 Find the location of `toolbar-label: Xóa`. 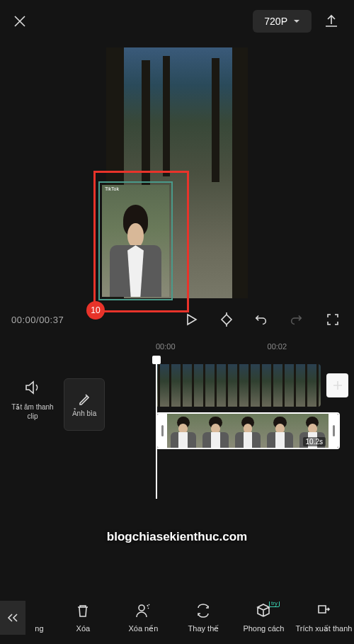

toolbar-label: Xóa is located at coordinates (84, 628).